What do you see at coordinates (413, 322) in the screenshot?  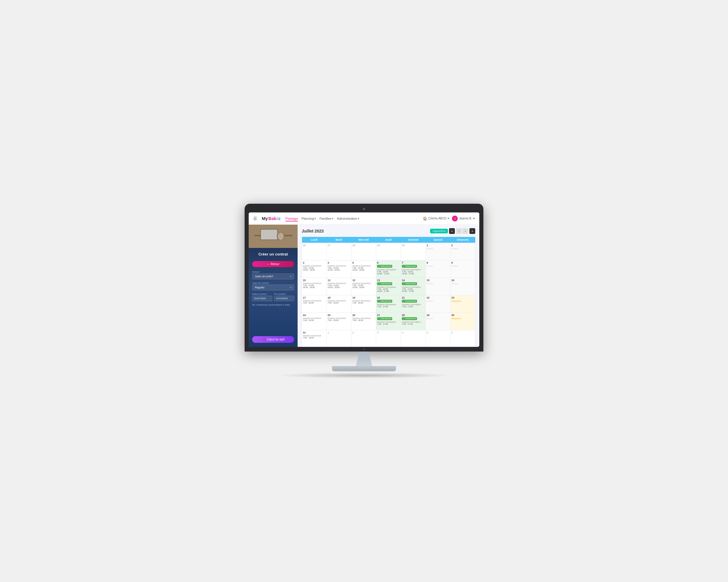 I see `calendar-day-w4-d4: 28✓ SélectionnéHoraires d'inscription7:3…` at bounding box center [413, 322].